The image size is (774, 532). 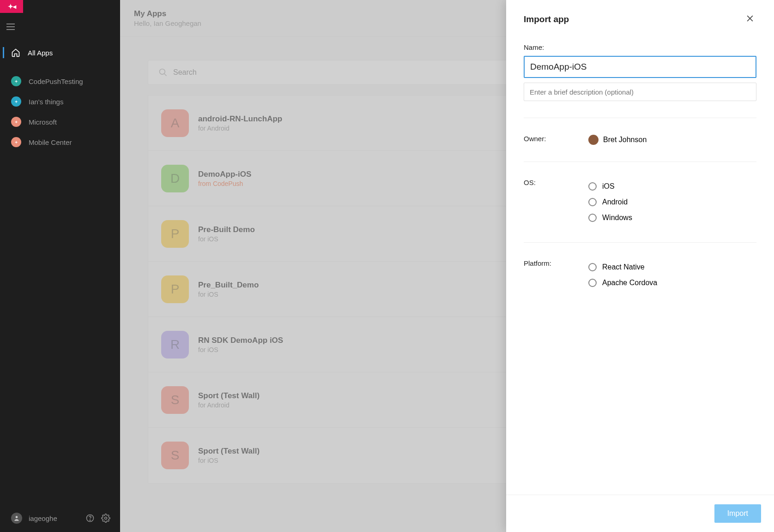 What do you see at coordinates (240, 119) in the screenshot?
I see `app-name: android-RN-LunchApp` at bounding box center [240, 119].